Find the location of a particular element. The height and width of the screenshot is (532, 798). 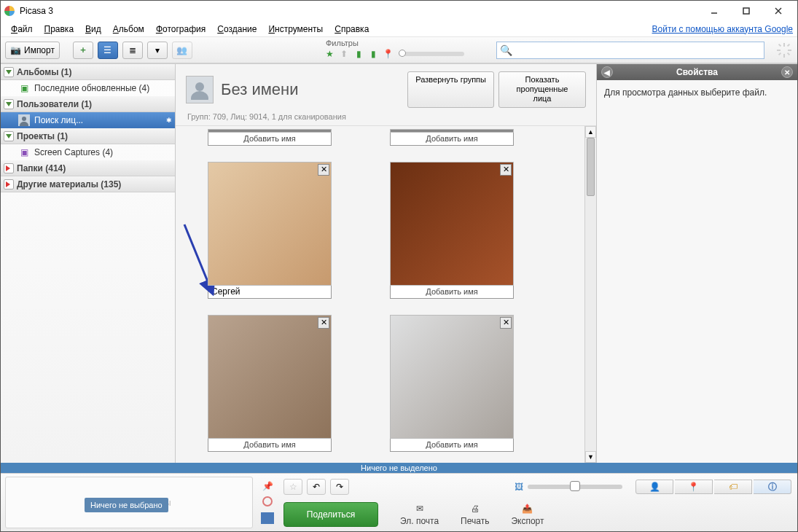

menu-view: Вид is located at coordinates (93, 29).